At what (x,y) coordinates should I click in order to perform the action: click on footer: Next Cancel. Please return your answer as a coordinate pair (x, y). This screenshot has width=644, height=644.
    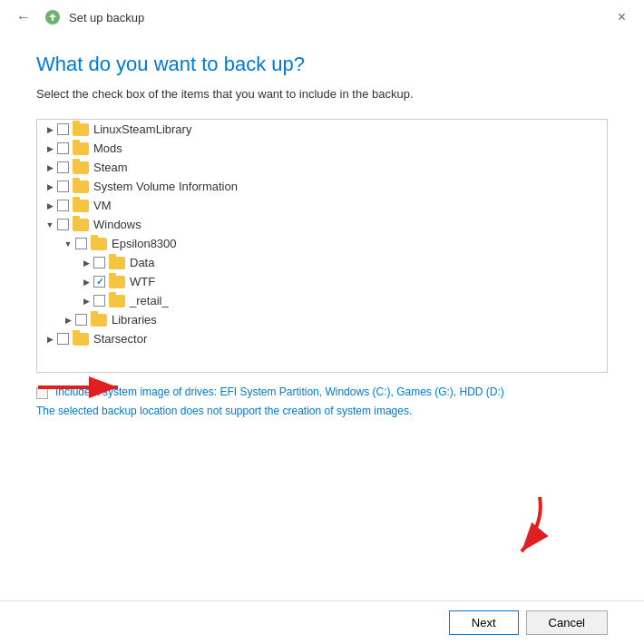
    Looking at the image, I should click on (322, 622).